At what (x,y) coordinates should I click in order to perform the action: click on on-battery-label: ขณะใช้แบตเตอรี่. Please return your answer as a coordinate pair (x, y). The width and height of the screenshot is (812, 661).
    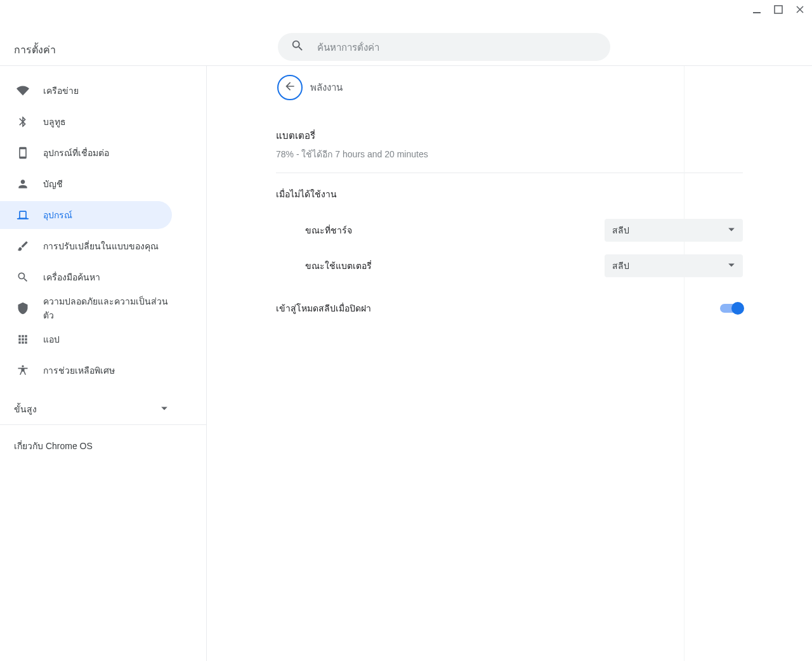
    Looking at the image, I should click on (339, 266).